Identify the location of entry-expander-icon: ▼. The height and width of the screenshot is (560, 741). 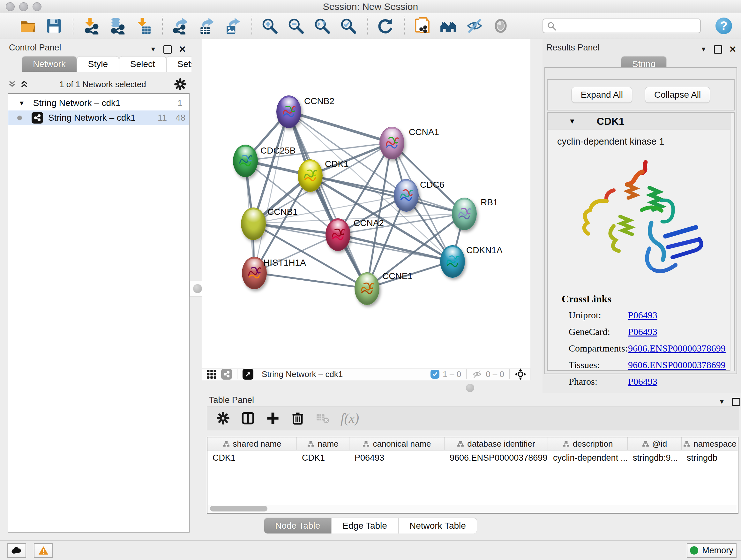
(572, 121).